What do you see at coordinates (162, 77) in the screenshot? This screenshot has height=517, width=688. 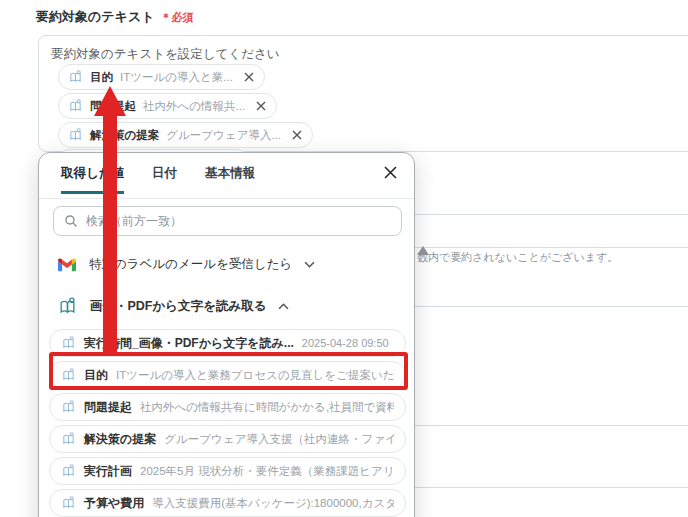 I see `chip-purpose: 目的 ITツールの導入と業...` at bounding box center [162, 77].